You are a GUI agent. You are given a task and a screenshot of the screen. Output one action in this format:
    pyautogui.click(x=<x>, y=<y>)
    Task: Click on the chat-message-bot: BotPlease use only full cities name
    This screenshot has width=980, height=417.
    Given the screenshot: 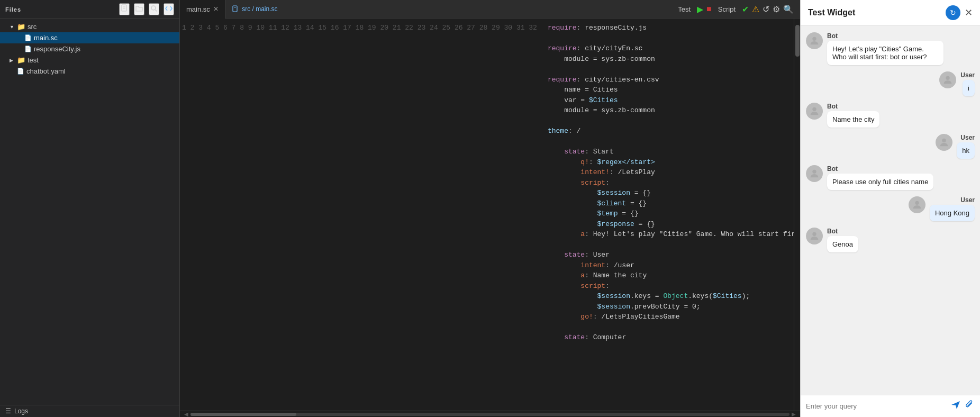 What is the action you would take?
    pyautogui.click(x=890, y=178)
    